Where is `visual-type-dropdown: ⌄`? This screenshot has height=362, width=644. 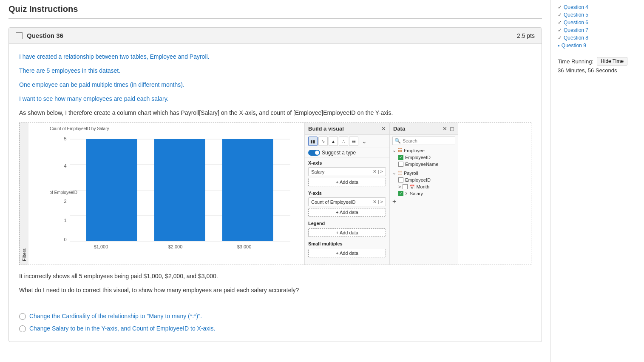 visual-type-dropdown: ⌄ is located at coordinates (364, 141).